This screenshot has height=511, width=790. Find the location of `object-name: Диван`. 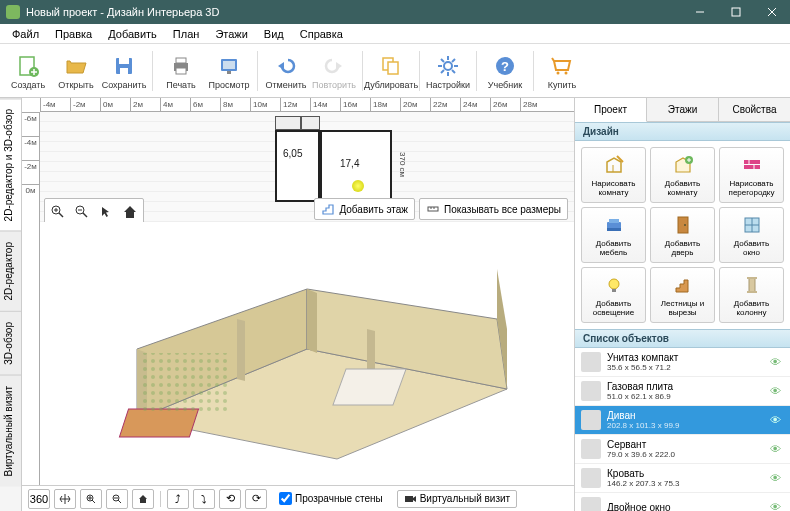

object-name: Диван is located at coordinates (686, 416).